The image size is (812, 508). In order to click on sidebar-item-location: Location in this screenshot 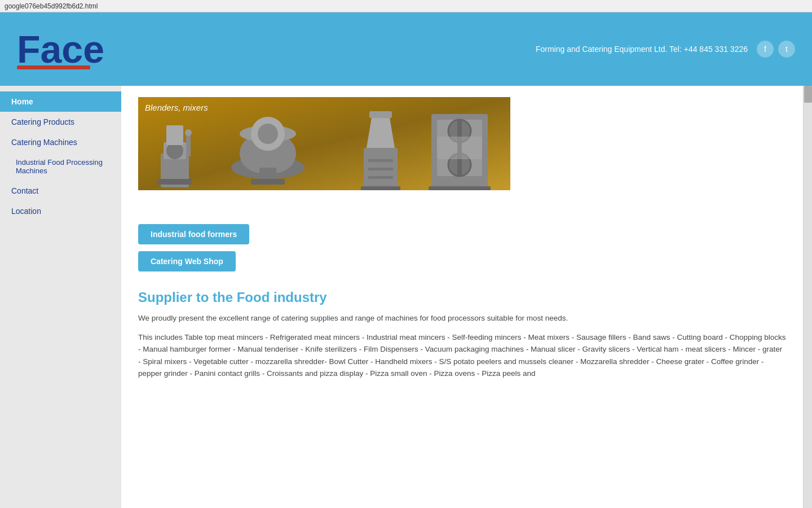, I will do `click(61, 211)`.